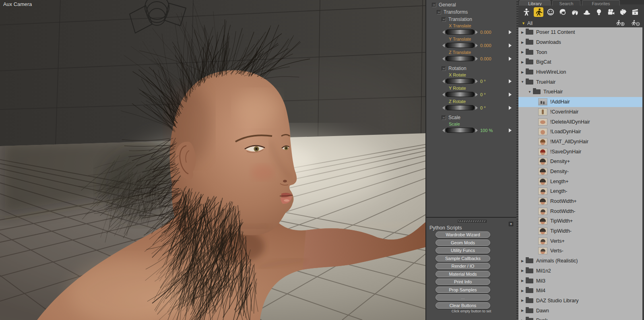 This screenshot has width=644, height=320. I want to click on tree-row-mil4: ▶Mil4, so click(580, 291).